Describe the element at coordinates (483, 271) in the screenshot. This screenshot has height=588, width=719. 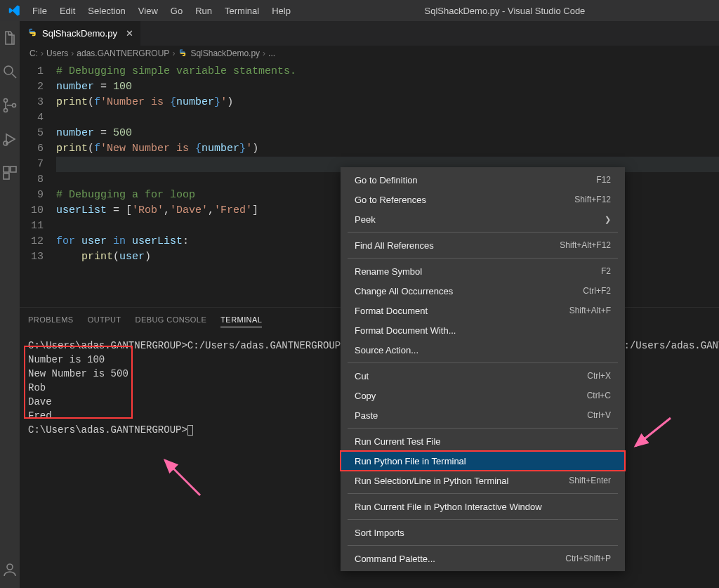
I see `ctx-rename-symbol: Rename SymbolF2` at that location.